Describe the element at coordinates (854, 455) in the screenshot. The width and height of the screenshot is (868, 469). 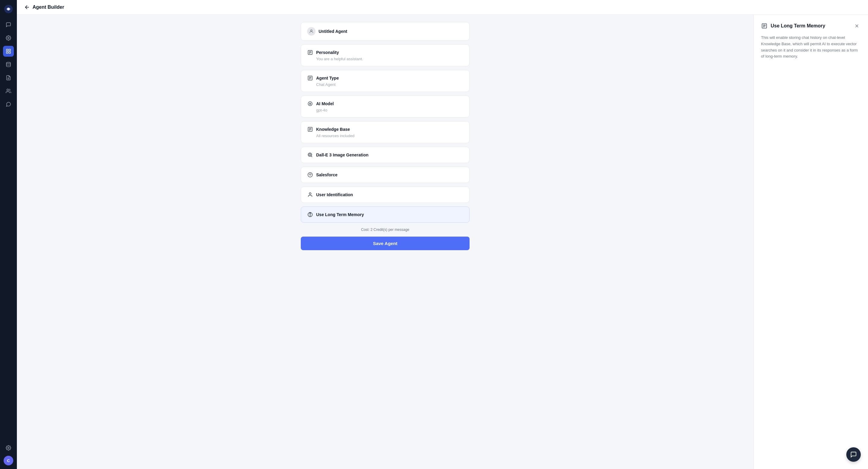
I see `chat-widget-button` at that location.